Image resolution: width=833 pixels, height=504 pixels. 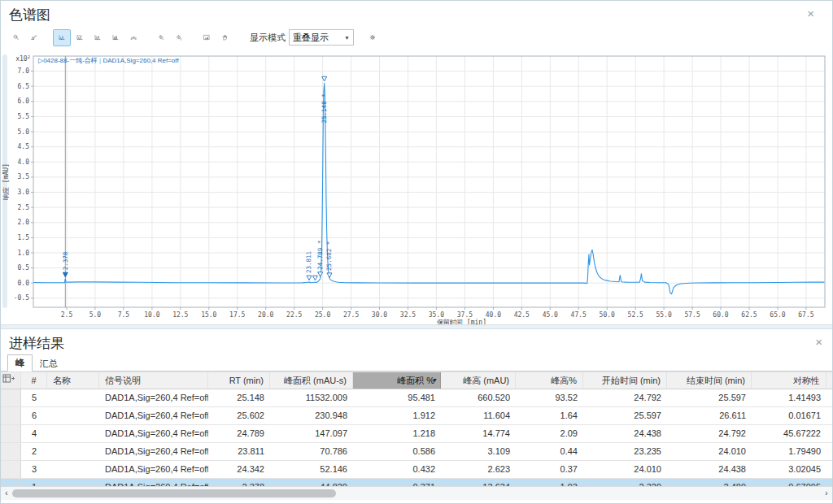 I want to click on display-mode-select: 重叠显示 ▼, so click(x=321, y=37).